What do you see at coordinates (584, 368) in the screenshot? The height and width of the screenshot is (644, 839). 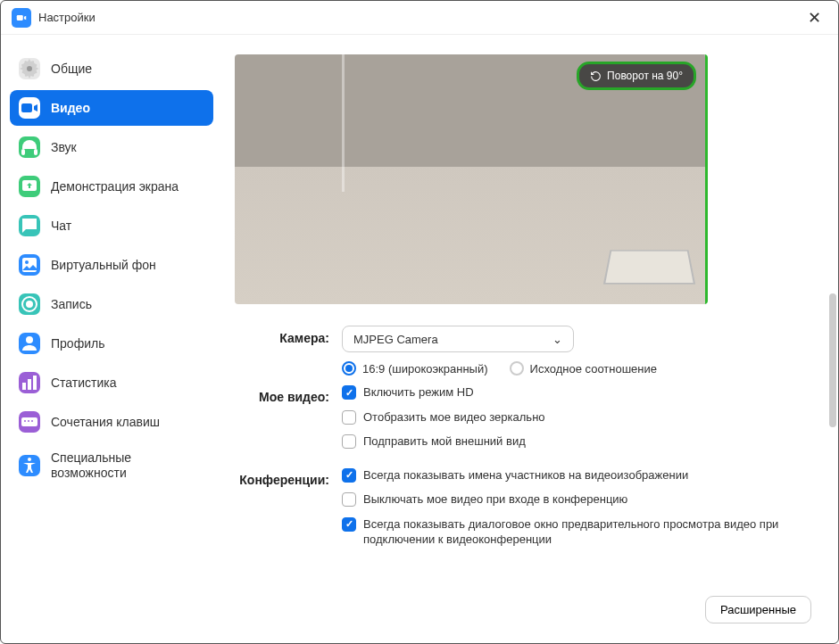 I see `aspect-original-radio: Исходное соотношение` at bounding box center [584, 368].